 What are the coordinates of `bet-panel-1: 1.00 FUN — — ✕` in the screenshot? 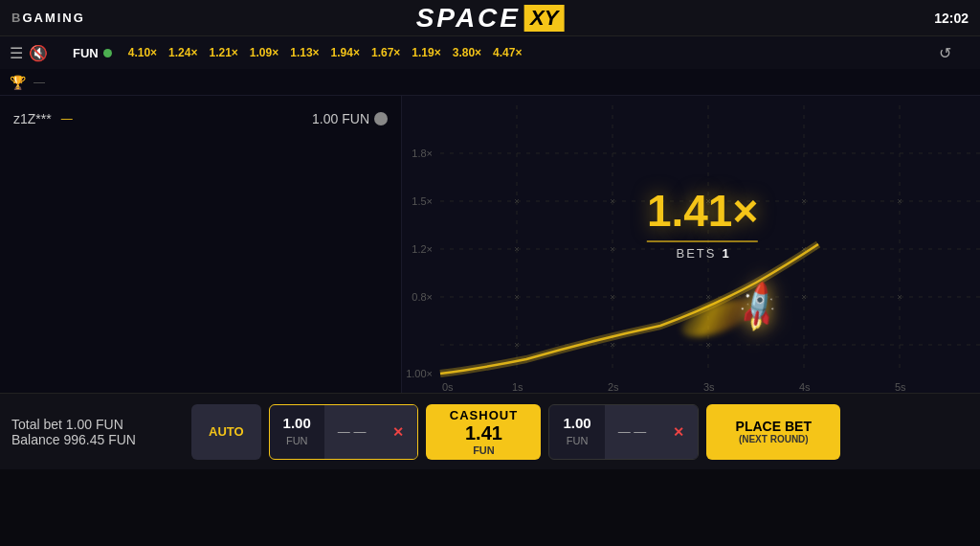 It's located at (345, 432).